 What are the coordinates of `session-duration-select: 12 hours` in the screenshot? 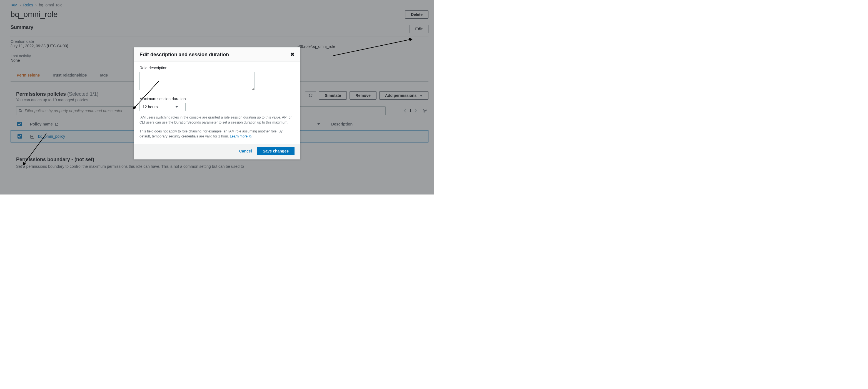 It's located at (162, 107).